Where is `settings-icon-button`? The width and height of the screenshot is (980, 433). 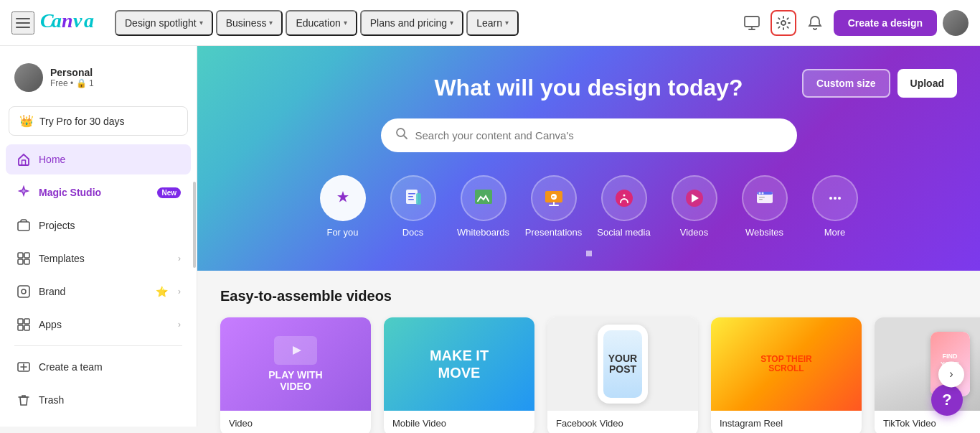
settings-icon-button is located at coordinates (783, 23).